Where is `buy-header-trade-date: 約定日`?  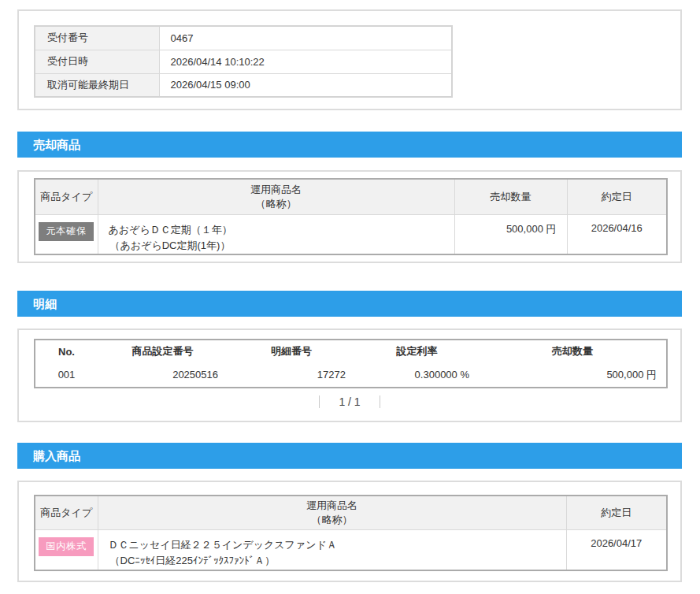
buy-header-trade-date: 約定日 is located at coordinates (617, 513).